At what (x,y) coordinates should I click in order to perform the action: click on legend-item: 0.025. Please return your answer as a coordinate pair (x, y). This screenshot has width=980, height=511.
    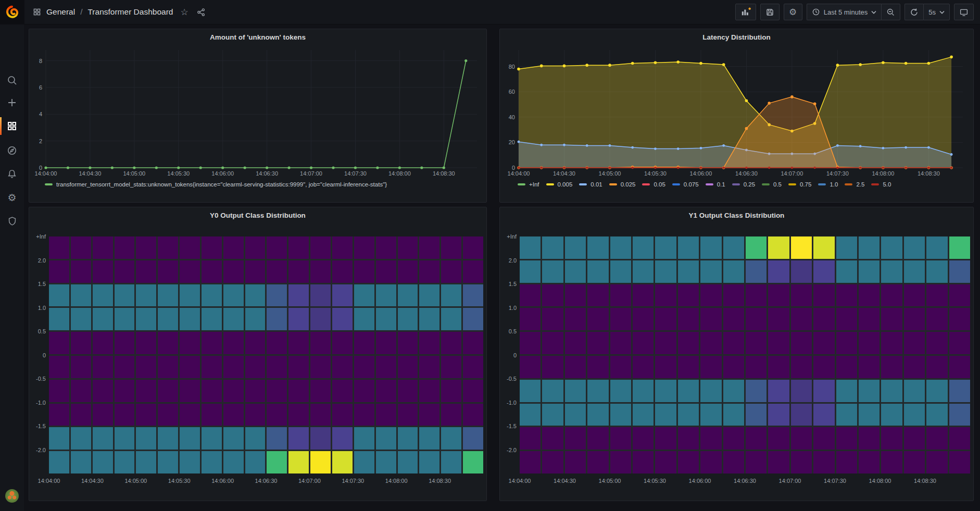
    Looking at the image, I should click on (623, 184).